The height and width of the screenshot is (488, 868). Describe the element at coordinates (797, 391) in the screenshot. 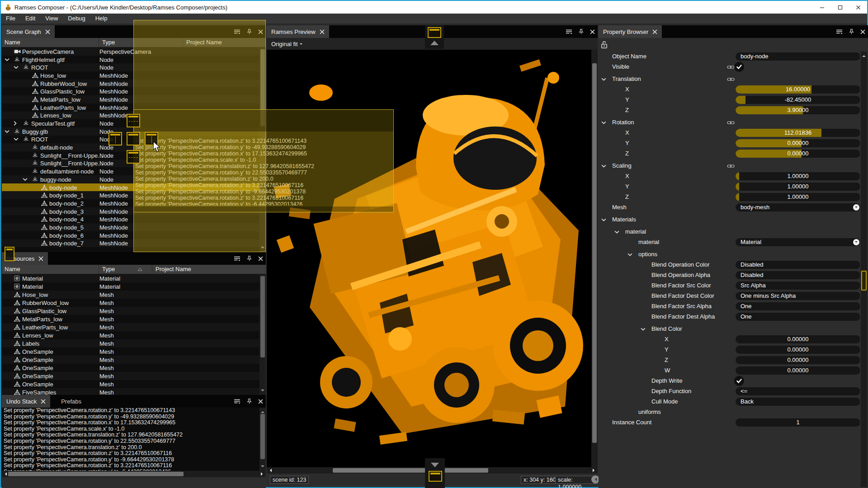

I see `enum-field: <=` at that location.